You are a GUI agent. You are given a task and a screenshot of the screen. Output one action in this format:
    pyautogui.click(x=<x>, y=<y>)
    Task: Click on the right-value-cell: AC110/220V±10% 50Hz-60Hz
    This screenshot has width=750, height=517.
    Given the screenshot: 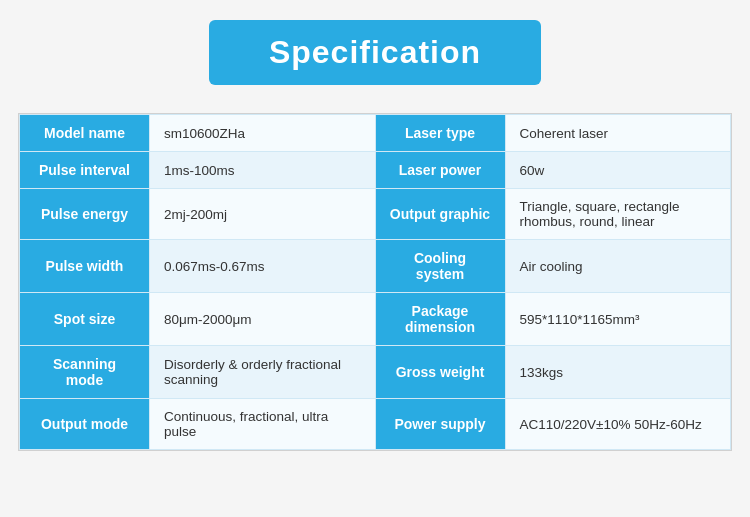 What is the action you would take?
    pyautogui.click(x=618, y=424)
    